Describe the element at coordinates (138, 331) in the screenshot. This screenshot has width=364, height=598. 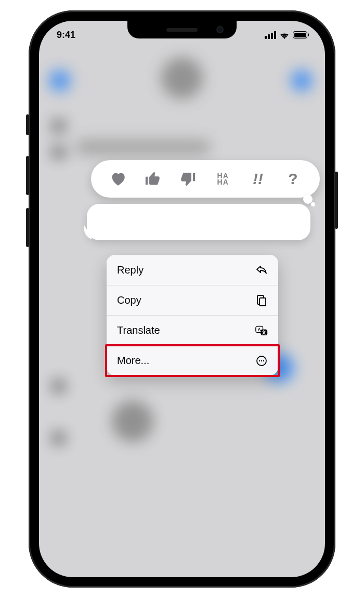
I see `menu-item-label: Translate` at that location.